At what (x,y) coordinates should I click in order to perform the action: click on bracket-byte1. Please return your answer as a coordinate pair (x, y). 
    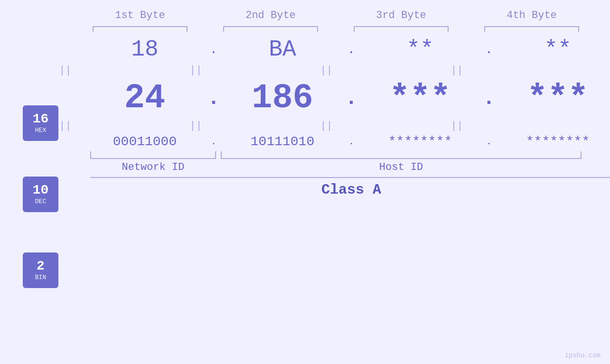
    Looking at the image, I should click on (140, 29).